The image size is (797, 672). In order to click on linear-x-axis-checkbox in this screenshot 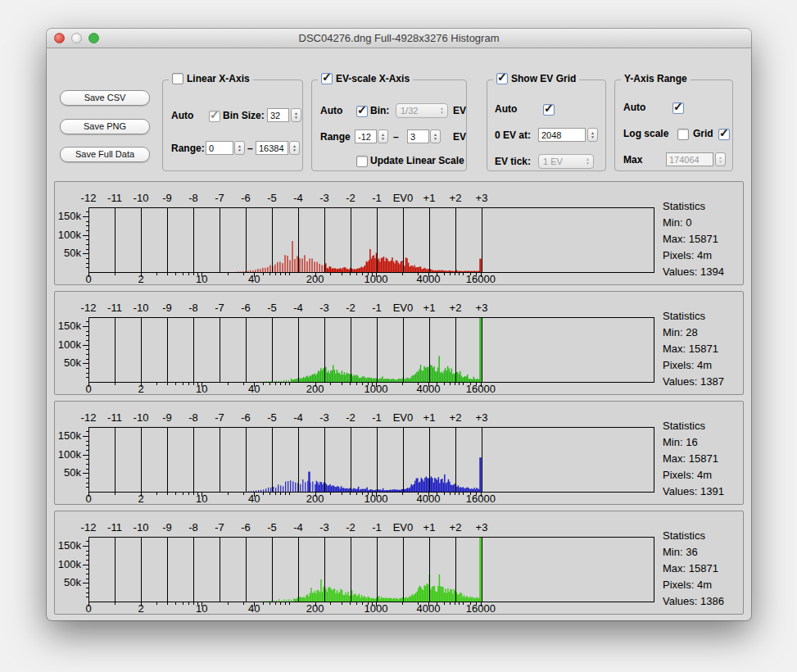, I will do `click(178, 79)`.